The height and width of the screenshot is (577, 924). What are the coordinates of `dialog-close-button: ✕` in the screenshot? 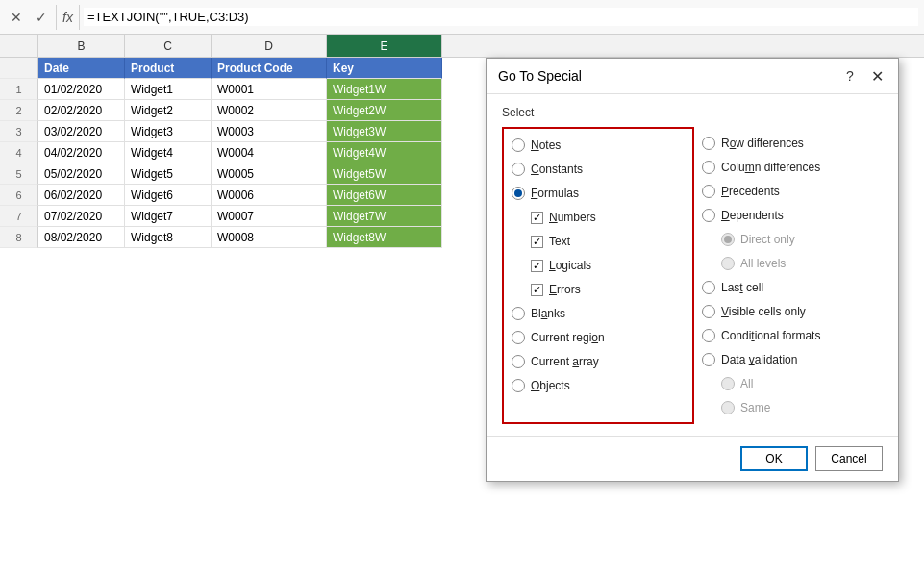 It's located at (877, 76).